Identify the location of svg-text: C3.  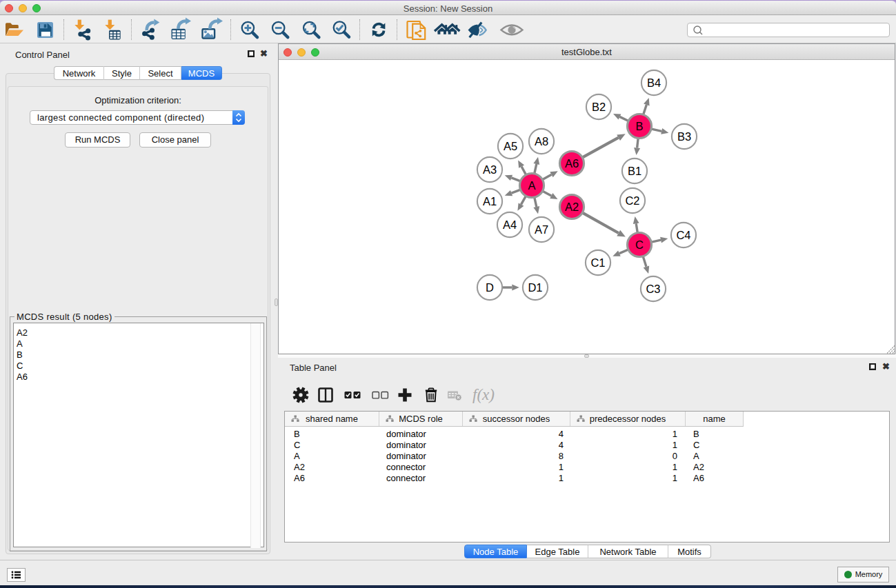
(653, 289).